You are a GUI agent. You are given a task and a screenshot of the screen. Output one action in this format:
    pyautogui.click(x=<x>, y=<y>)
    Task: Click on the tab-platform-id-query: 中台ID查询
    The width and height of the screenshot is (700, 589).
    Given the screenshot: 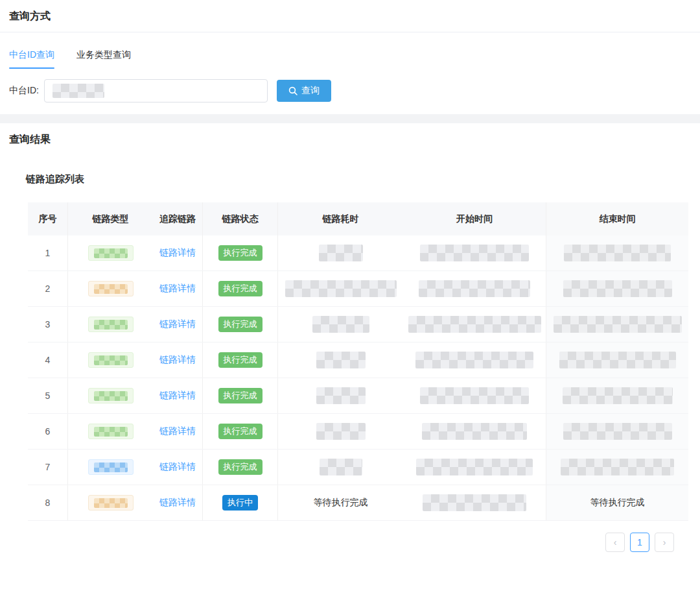 What is the action you would take?
    pyautogui.click(x=32, y=59)
    